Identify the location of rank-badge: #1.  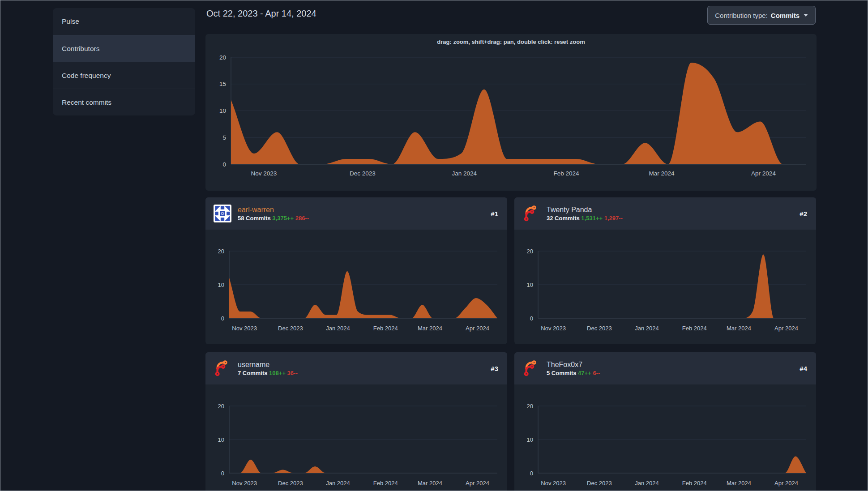
(494, 214).